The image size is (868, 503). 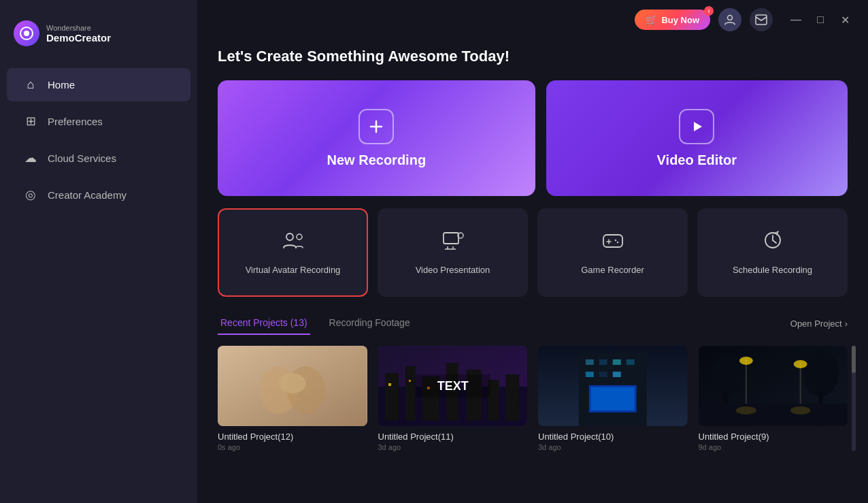 I want to click on virtual-avatar-card: Virtual Avatar Recording, so click(x=293, y=253).